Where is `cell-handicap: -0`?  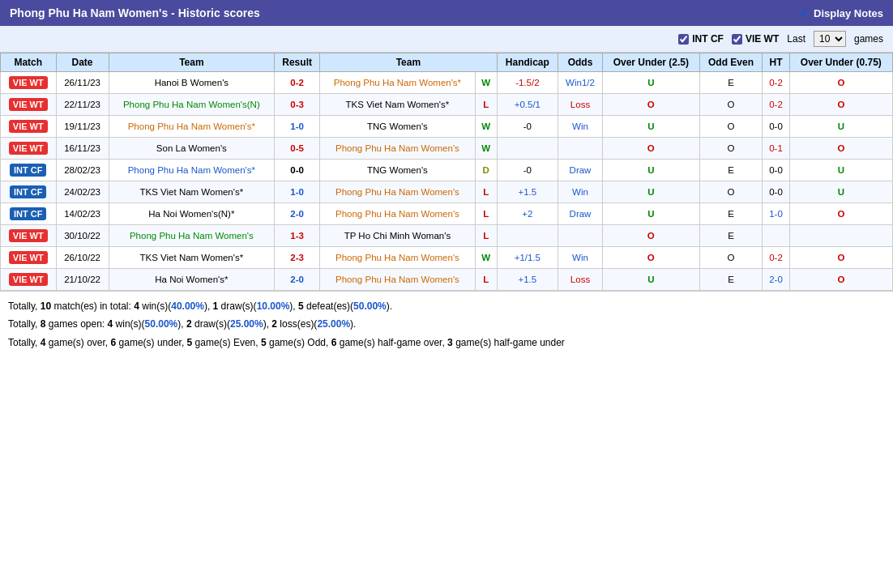 cell-handicap: -0 is located at coordinates (527, 170).